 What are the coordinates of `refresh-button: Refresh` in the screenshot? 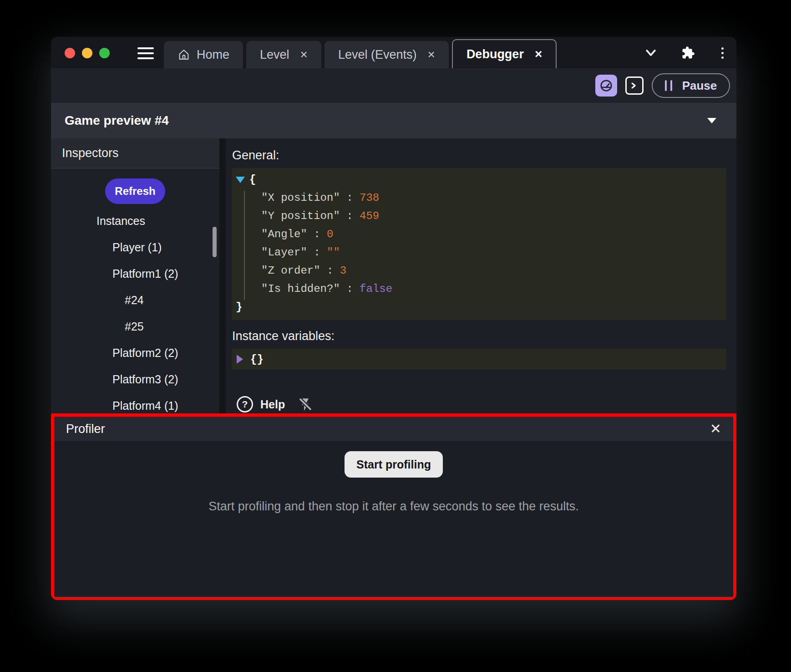 It's located at (135, 191).